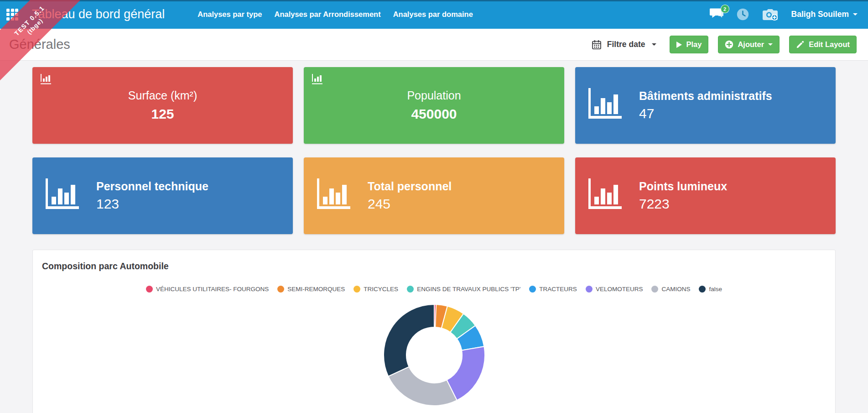  What do you see at coordinates (614, 289) in the screenshot?
I see `legend-item: VELOMOTEURS` at bounding box center [614, 289].